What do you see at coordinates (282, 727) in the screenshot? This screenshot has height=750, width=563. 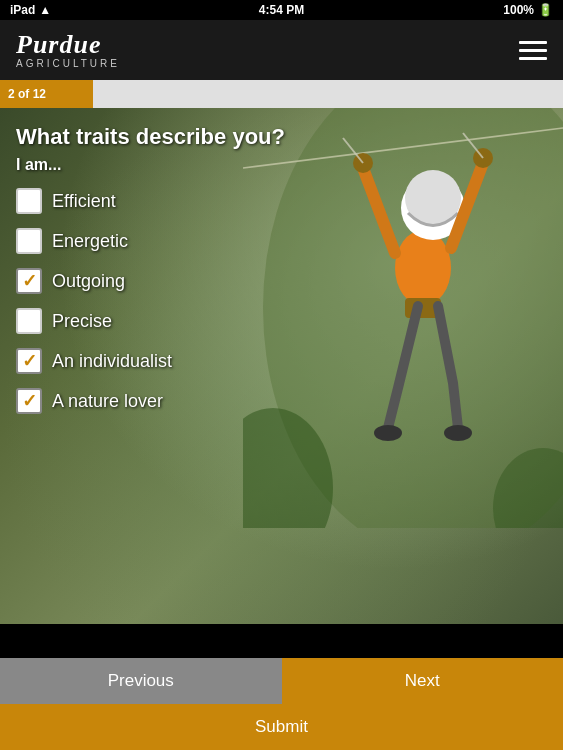 I see `submit-button: Submit` at bounding box center [282, 727].